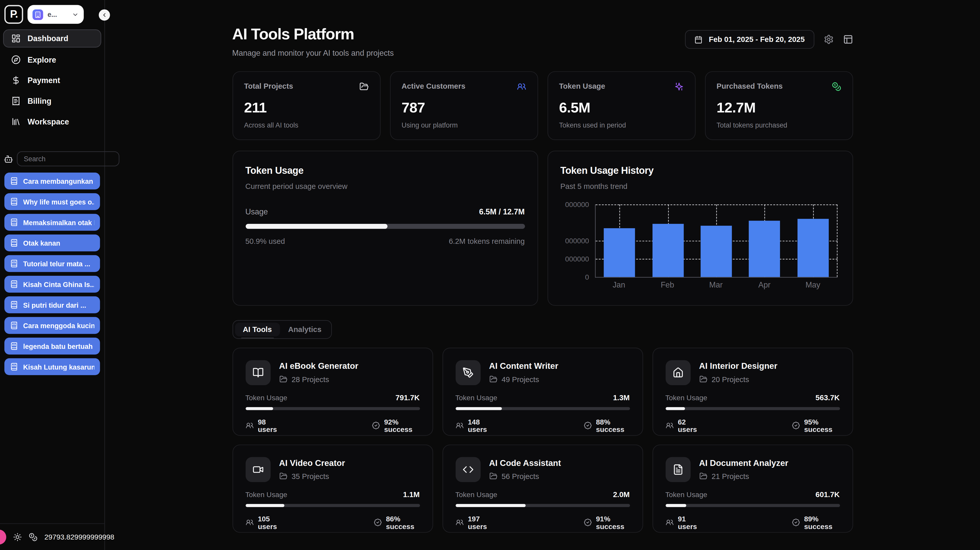  Describe the element at coordinates (52, 202) in the screenshot. I see `chat-list-item: Why life must goes o...` at that location.